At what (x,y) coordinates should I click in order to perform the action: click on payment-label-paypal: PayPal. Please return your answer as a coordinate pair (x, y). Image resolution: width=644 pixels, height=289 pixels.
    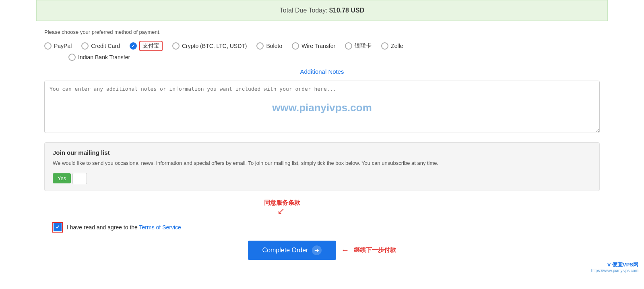
    Looking at the image, I should click on (63, 46).